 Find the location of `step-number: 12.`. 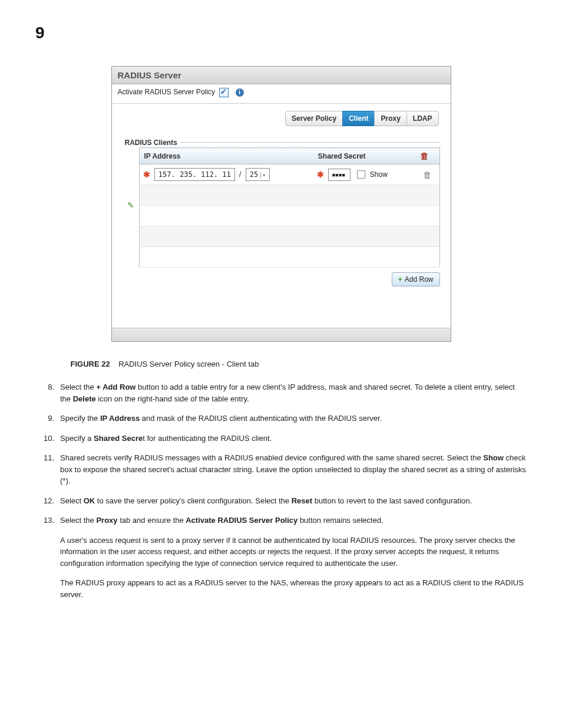

step-number: 12. is located at coordinates (48, 501).